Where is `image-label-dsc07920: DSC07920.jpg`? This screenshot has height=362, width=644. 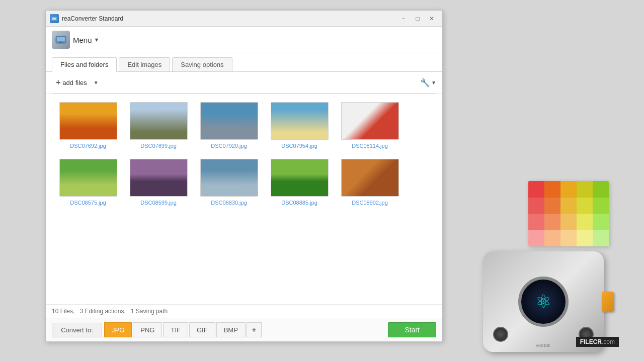
image-label-dsc07920: DSC07920.jpg is located at coordinates (229, 146).